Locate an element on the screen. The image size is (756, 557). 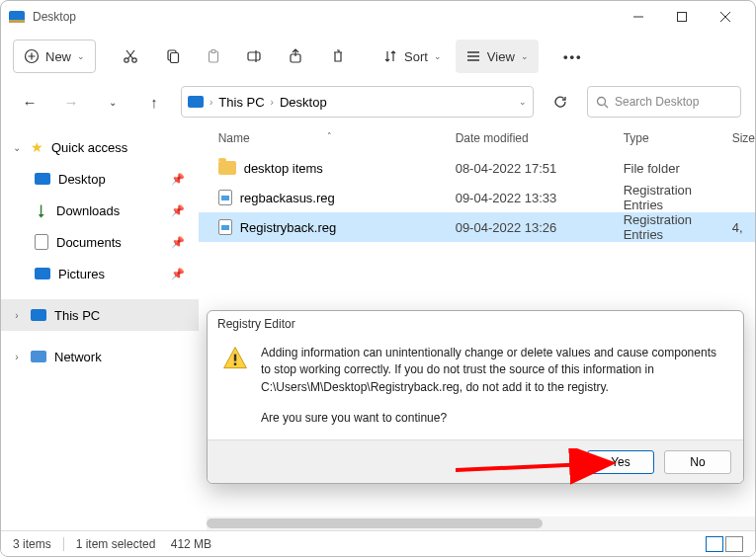
download-icon: ⭣ is located at coordinates (42, 210).